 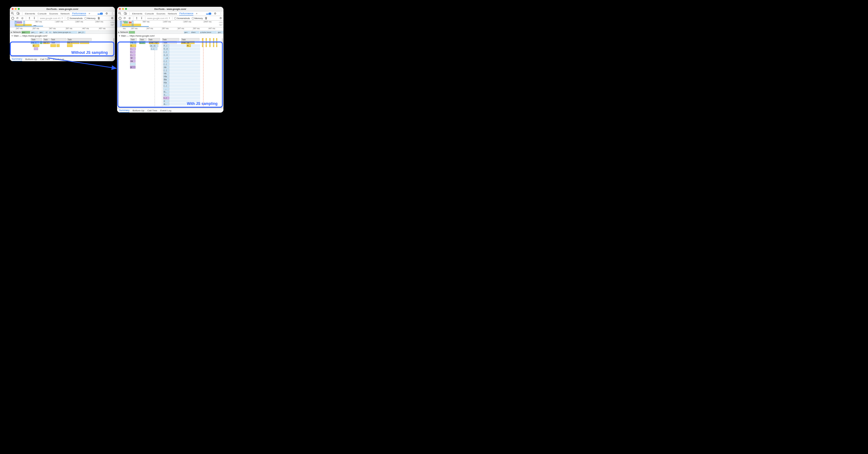 I want to click on scrollbar, so click(x=114, y=47).